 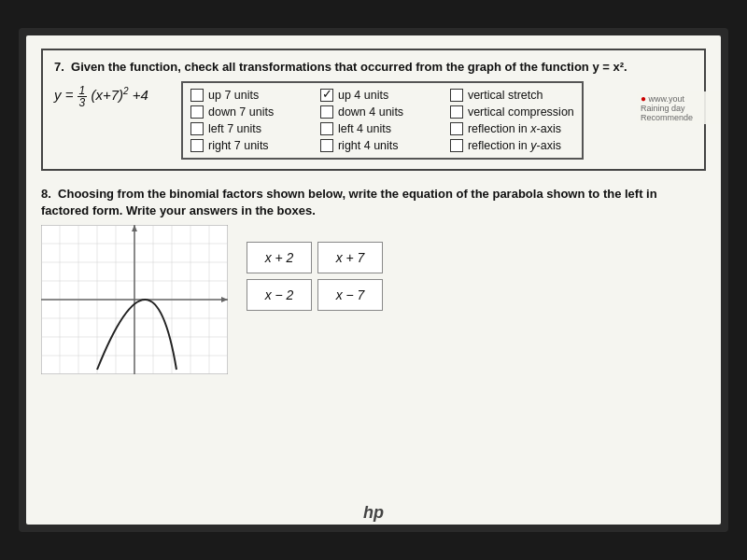 What do you see at coordinates (134, 300) in the screenshot?
I see `parabola-graph` at bounding box center [134, 300].